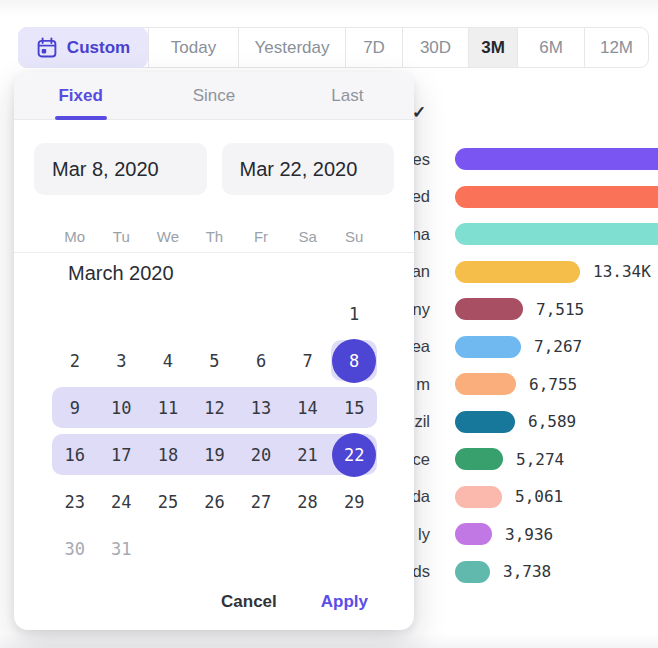 Image resolution: width=658 pixels, height=648 pixels. Describe the element at coordinates (122, 502) in the screenshot. I see `calendar-day-24: 24` at that location.